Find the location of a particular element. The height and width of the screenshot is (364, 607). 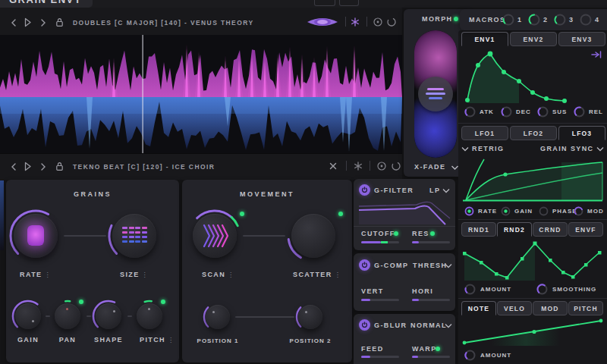

tab-pitch: PITCH is located at coordinates (586, 308).